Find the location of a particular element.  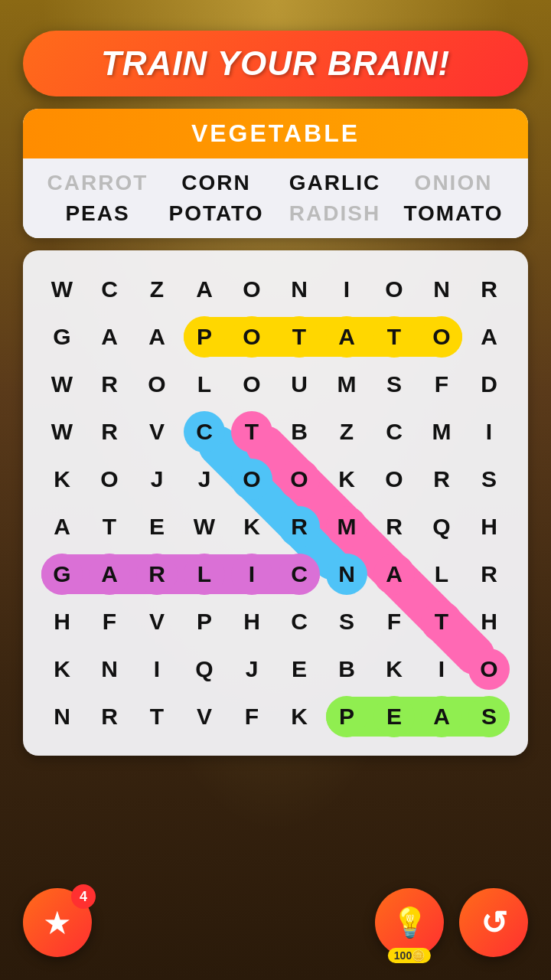

cell-7-1: F is located at coordinates (109, 622).